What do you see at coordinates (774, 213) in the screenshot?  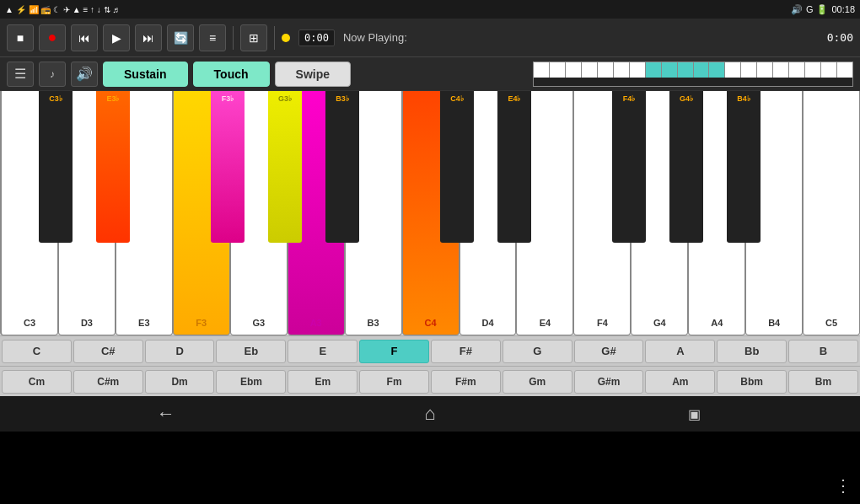 I see `white-key-b4: B4` at bounding box center [774, 213].